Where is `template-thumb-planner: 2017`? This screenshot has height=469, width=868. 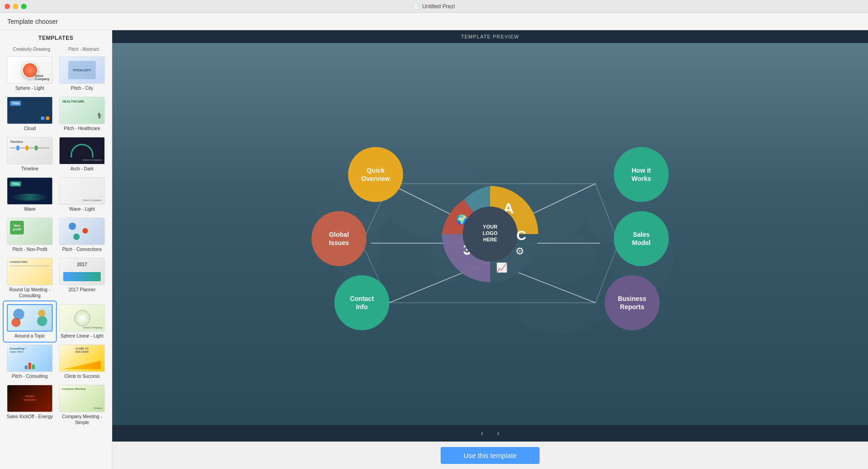 template-thumb-planner: 2017 is located at coordinates (82, 272).